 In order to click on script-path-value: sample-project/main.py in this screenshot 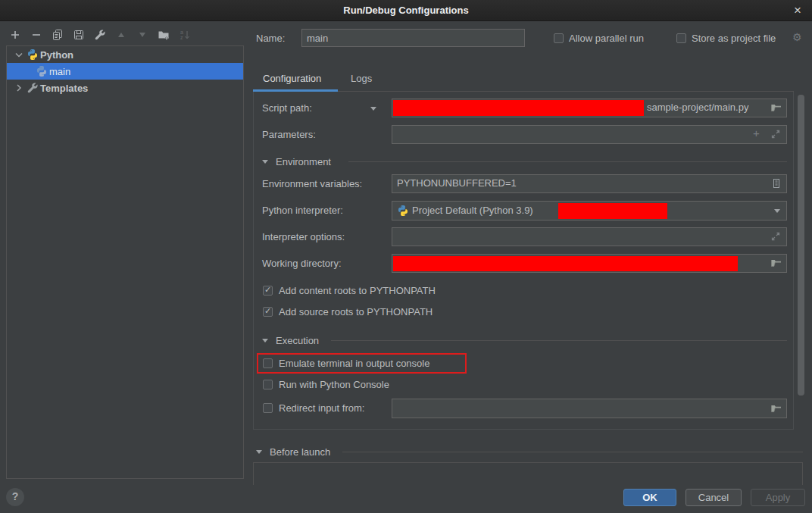, I will do `click(698, 108)`.